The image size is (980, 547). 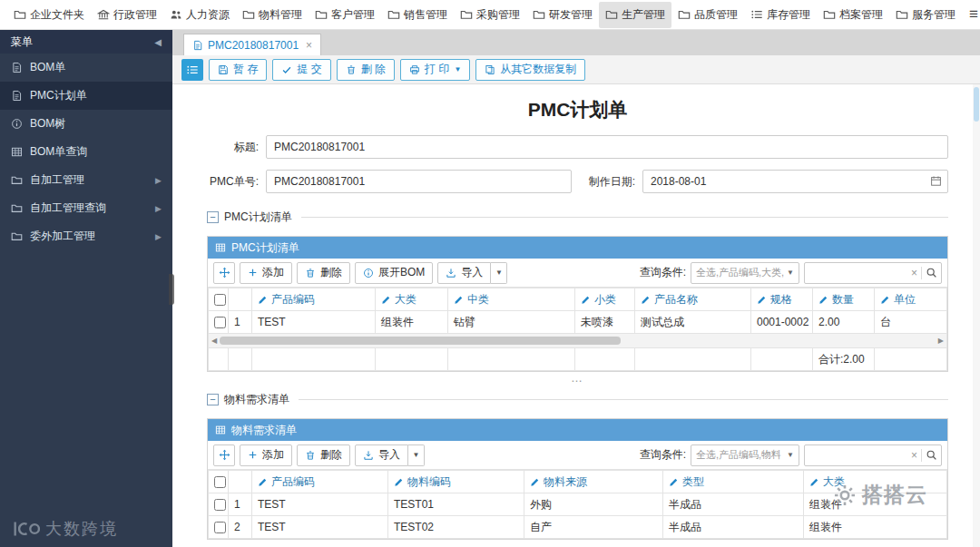 I want to click on hamburger-menu-icon: ≡, so click(x=971, y=15).